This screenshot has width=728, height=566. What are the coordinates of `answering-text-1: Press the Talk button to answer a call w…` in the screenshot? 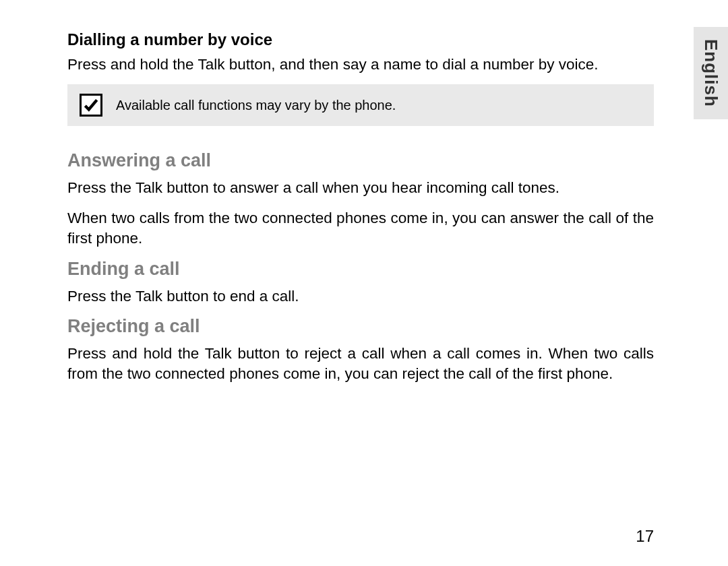 It's located at (361, 188).